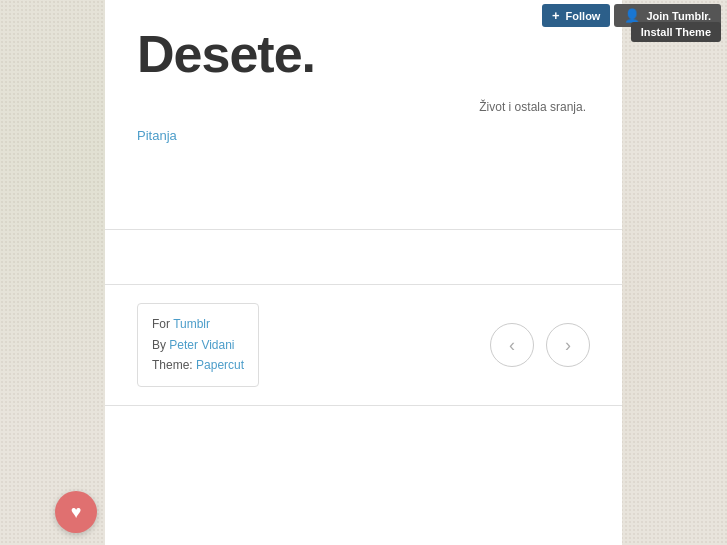 This screenshot has width=727, height=545. What do you see at coordinates (76, 512) in the screenshot?
I see `heart-icon: ♥` at bounding box center [76, 512].